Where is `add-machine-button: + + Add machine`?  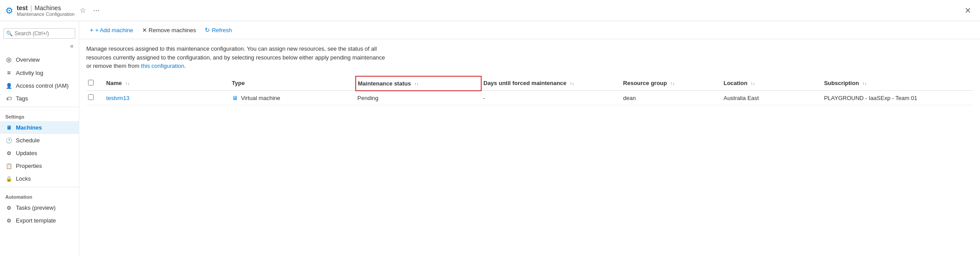
add-machine-button: + + Add machine is located at coordinates (112, 30).